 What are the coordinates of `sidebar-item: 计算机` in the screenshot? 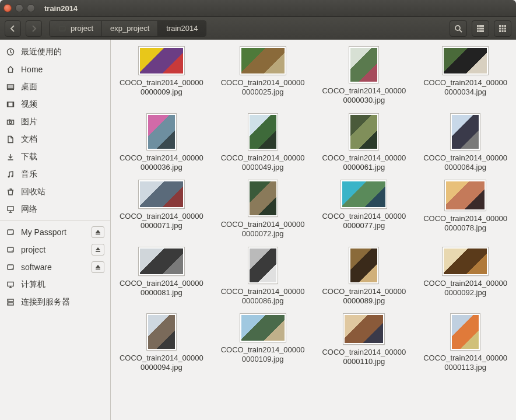 It's located at (55, 285).